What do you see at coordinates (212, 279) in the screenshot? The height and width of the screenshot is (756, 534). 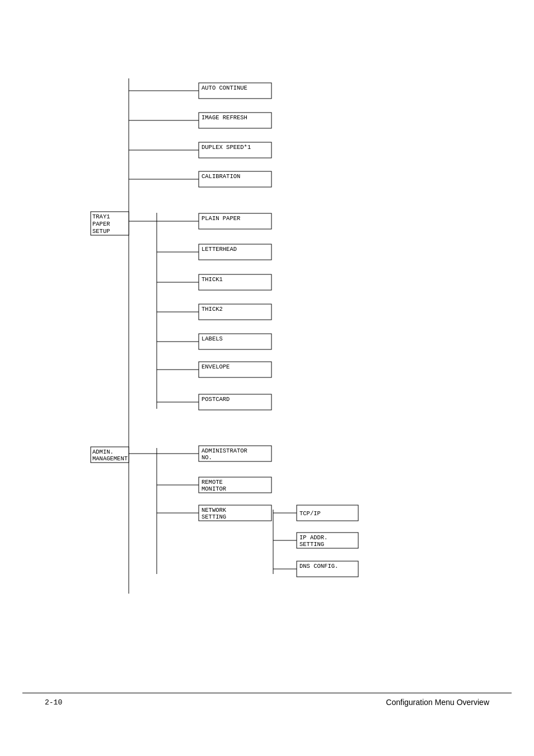 I see `thick1-label: THICK1` at bounding box center [212, 279].